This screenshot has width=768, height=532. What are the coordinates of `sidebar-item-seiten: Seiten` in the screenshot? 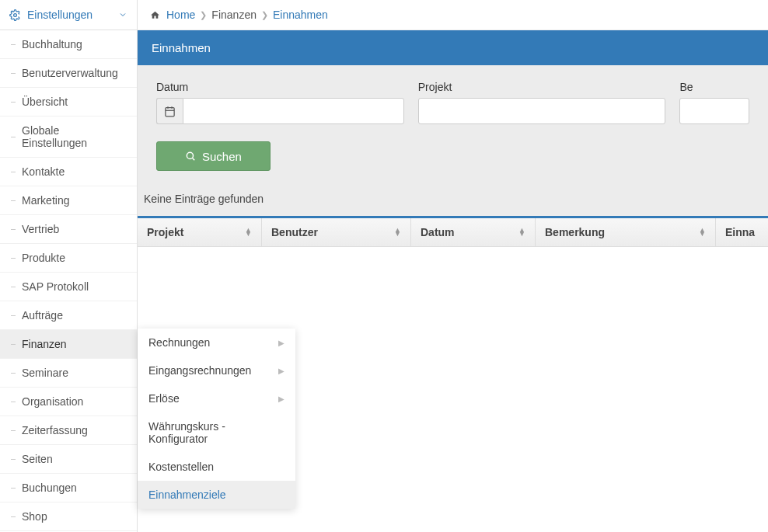 It's located at (68, 460).